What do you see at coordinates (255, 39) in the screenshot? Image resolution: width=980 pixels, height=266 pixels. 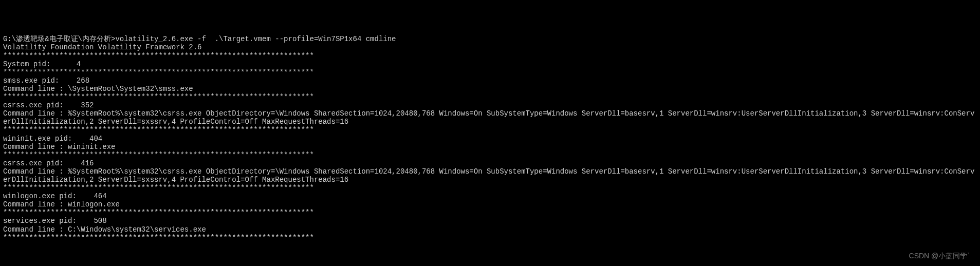 I see `command-text: volatility_2.6.exe -f .\Target.vmem --pr…` at bounding box center [255, 39].